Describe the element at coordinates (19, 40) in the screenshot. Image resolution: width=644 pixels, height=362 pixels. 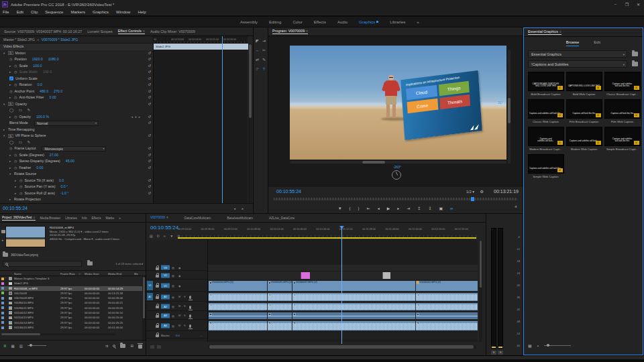
I see `master-clip-label: Master * Slide2.JPG` at that location.